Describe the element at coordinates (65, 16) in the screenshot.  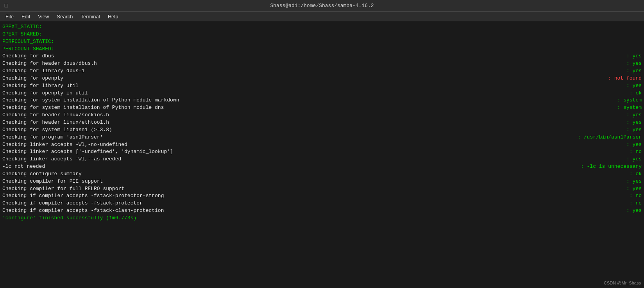
I see `menu-item-search: Search` at that location.